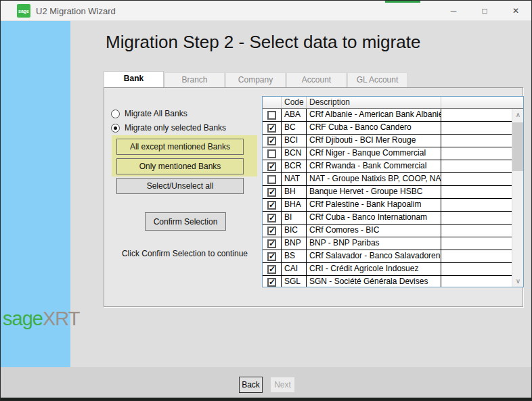  I want to click on row-description: CRF Cuba - Banco Candero, so click(374, 128).